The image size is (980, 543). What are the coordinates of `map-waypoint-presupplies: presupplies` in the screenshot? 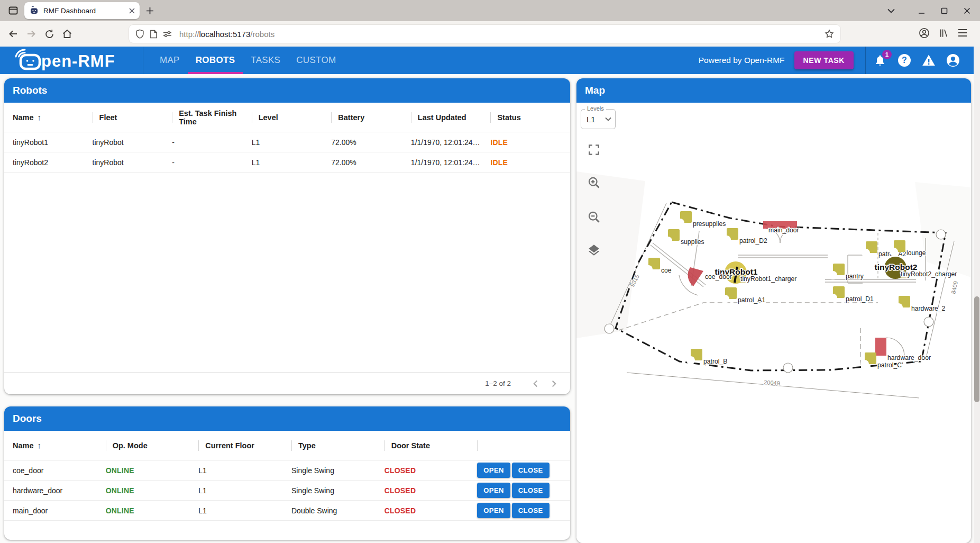 It's located at (701, 219).